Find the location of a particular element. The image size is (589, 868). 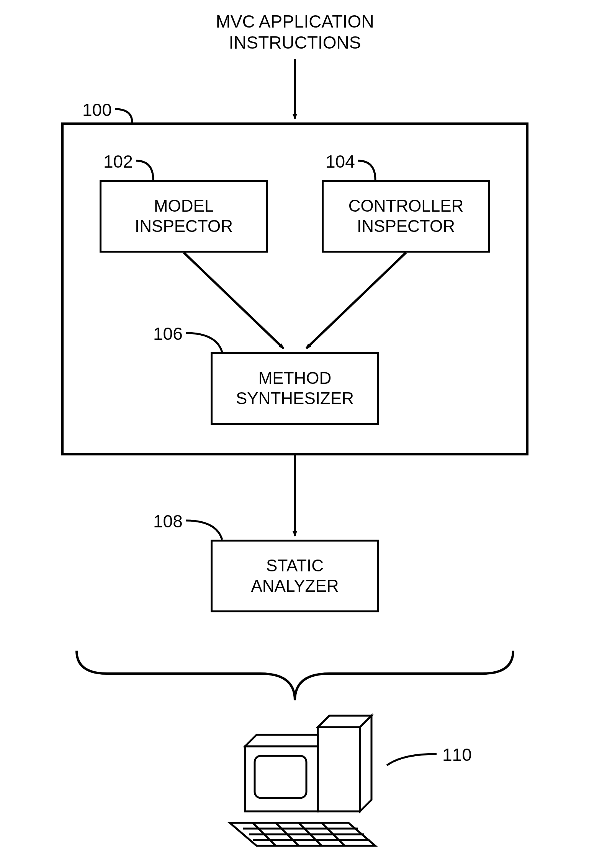

ref-container: 100 is located at coordinates (97, 110).